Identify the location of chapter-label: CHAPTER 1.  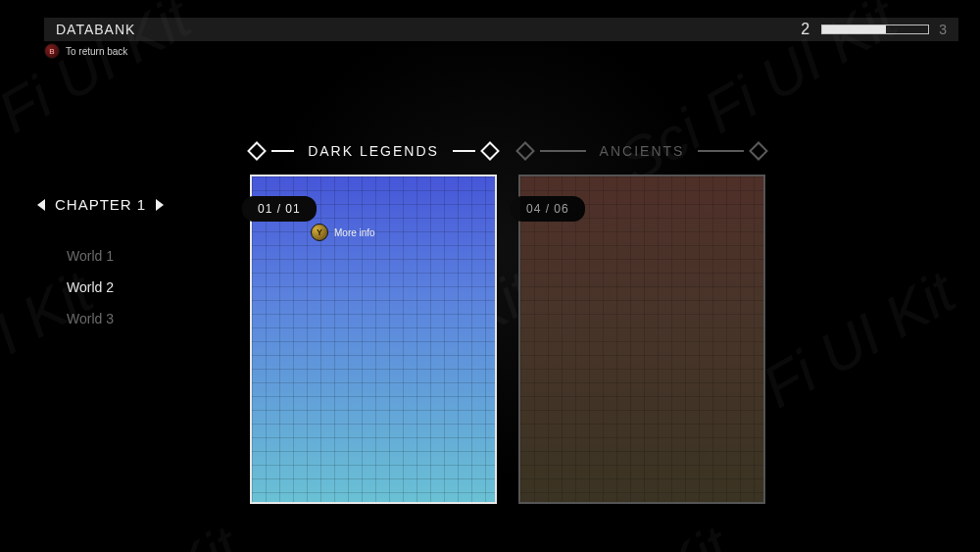
(100, 204).